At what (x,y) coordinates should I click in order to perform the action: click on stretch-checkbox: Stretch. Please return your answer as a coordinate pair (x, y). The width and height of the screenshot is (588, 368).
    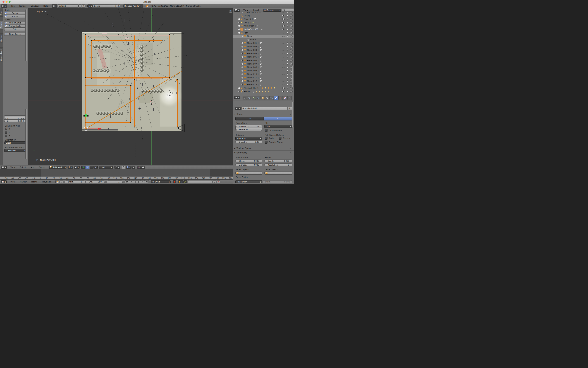
    Looking at the image, I should click on (284, 138).